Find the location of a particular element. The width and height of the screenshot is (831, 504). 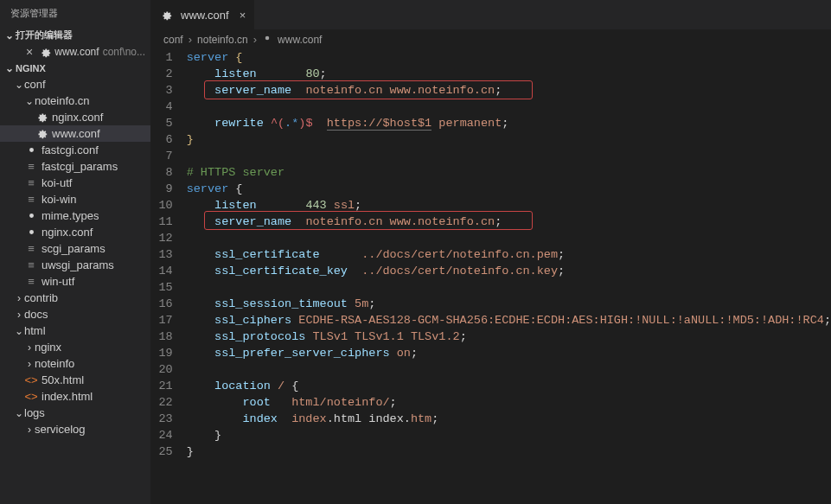

tree-label: servicelog is located at coordinates (61, 429).